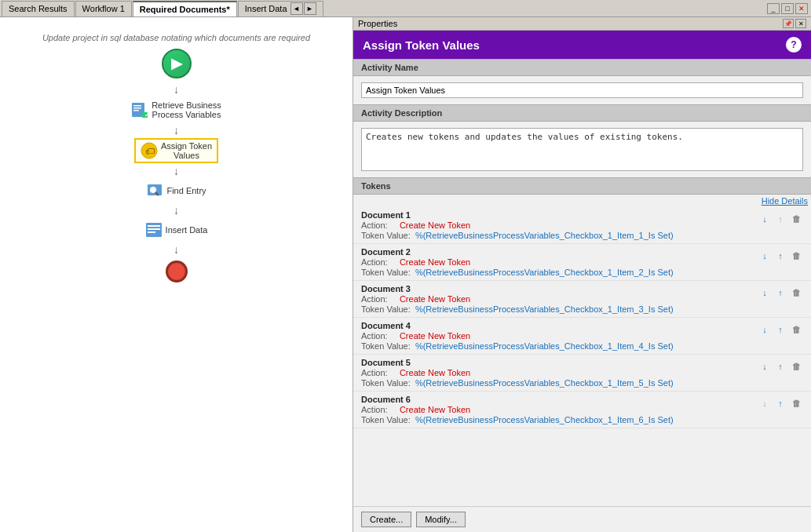  What do you see at coordinates (785, 201) in the screenshot?
I see `hide-details-button: Hide Details` at bounding box center [785, 201].